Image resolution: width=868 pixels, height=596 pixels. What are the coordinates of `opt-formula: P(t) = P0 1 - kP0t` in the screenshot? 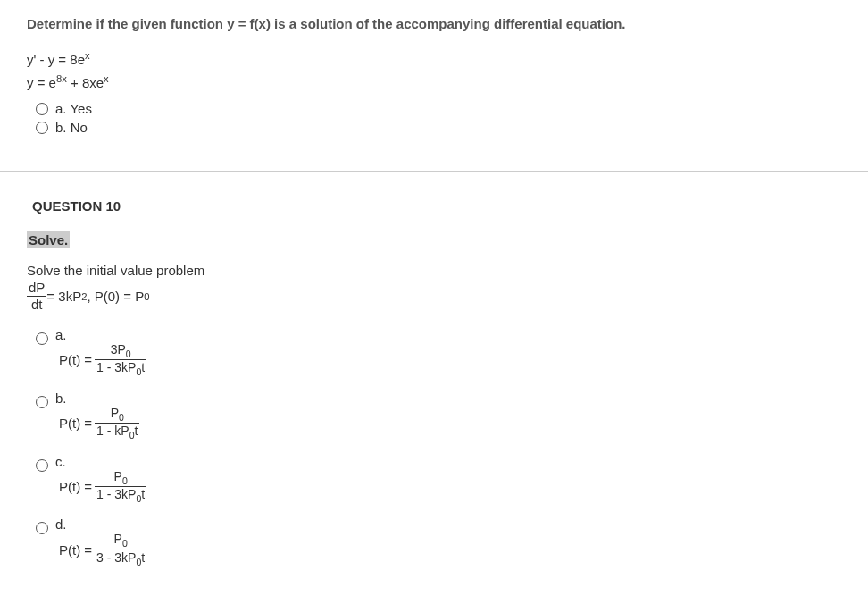 It's located at (100, 424).